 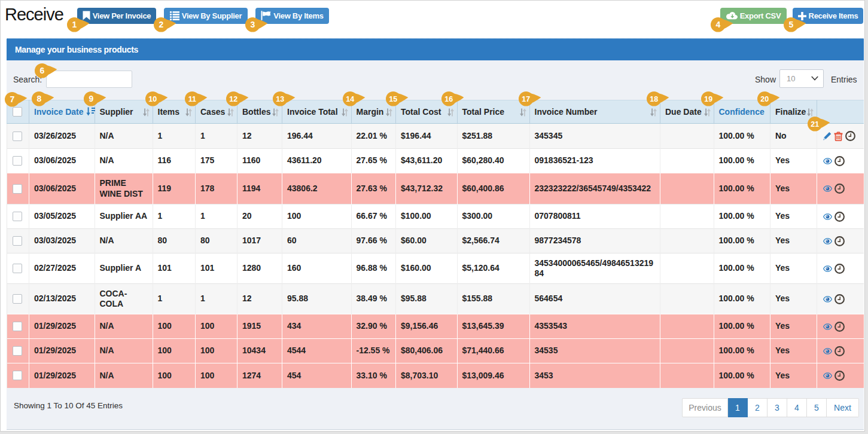 What do you see at coordinates (791, 25) in the screenshot?
I see `svg-text: 5` at bounding box center [791, 25].